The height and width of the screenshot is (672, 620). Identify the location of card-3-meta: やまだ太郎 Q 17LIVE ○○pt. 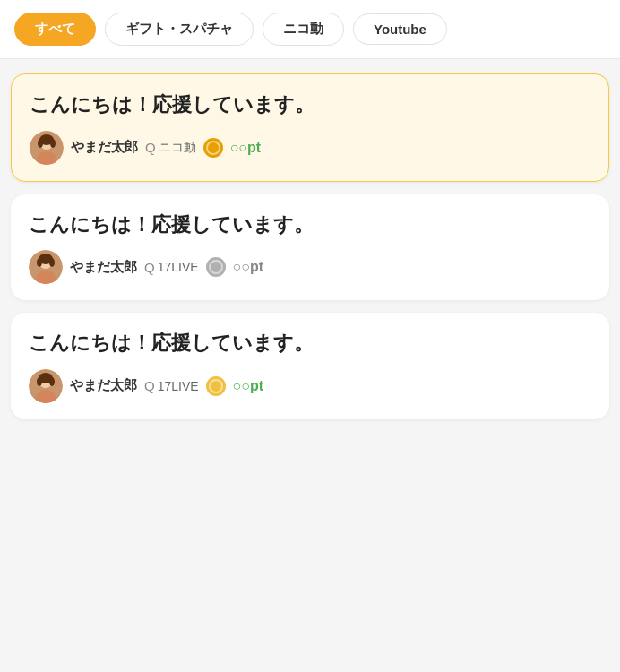
(310, 386).